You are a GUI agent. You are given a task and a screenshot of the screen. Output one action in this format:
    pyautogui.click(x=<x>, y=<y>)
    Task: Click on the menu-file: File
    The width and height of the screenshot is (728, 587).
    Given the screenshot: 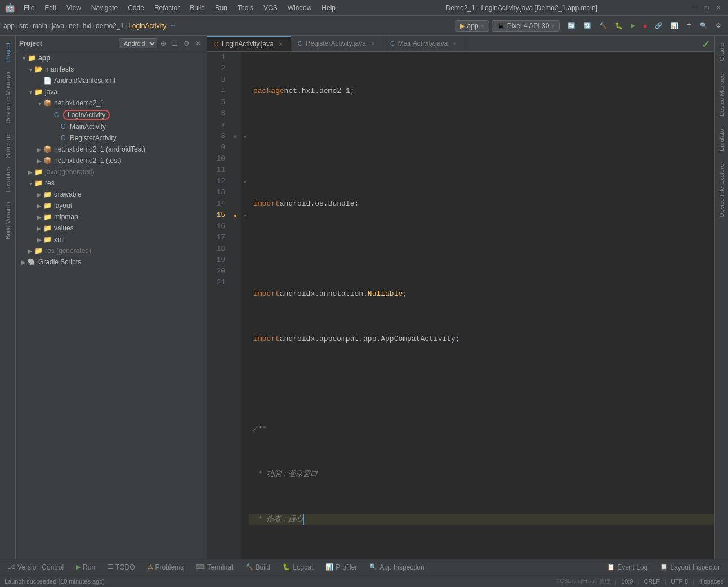 What is the action you would take?
    pyautogui.click(x=29, y=8)
    